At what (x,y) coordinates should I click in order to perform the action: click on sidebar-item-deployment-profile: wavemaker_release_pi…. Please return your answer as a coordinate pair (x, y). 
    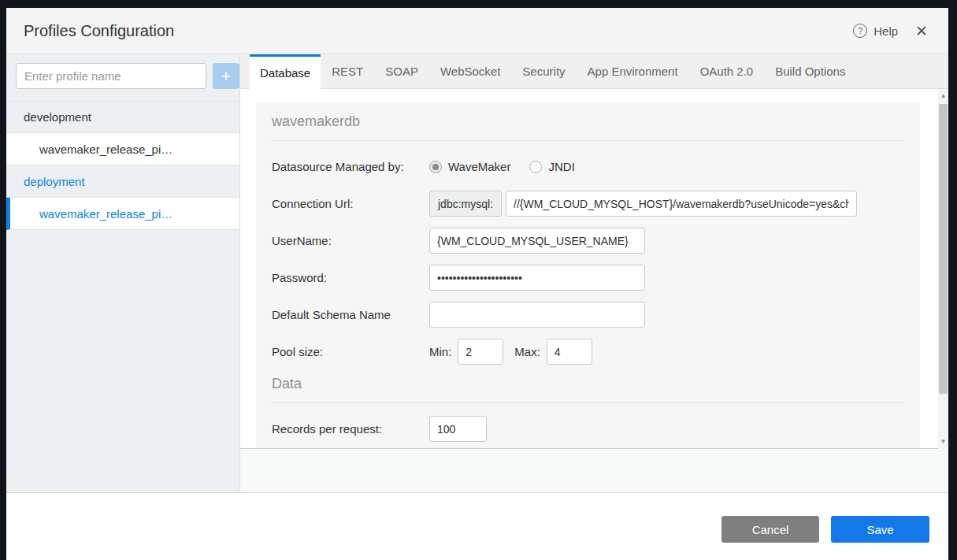
    Looking at the image, I should click on (123, 214).